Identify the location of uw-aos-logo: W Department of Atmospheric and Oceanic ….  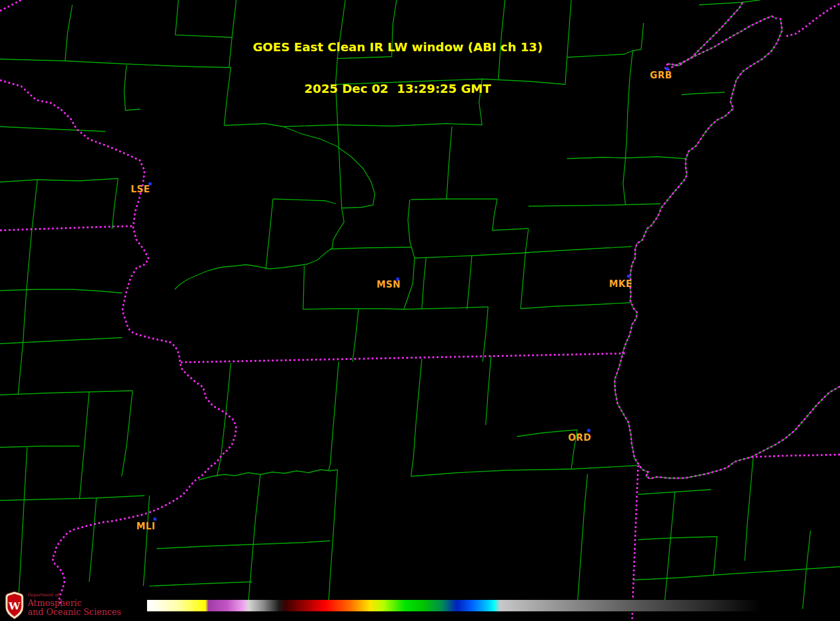
(63, 605).